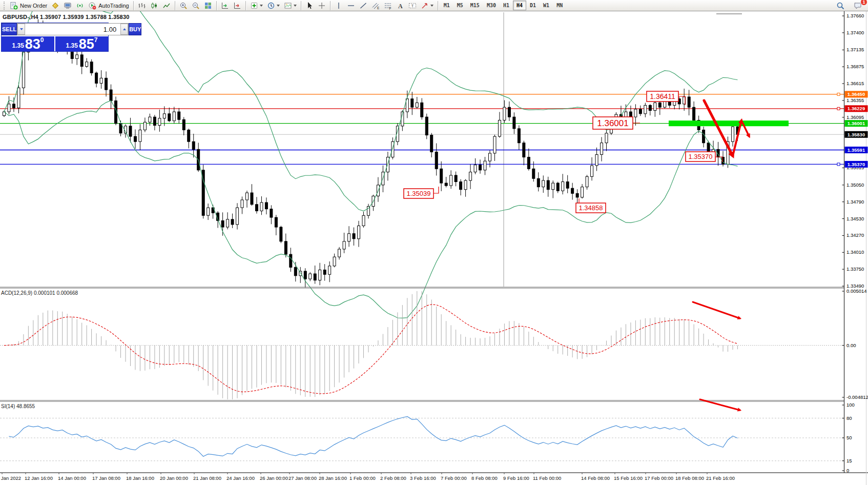 The height and width of the screenshot is (485, 868). I want to click on gold-icon, so click(55, 6).